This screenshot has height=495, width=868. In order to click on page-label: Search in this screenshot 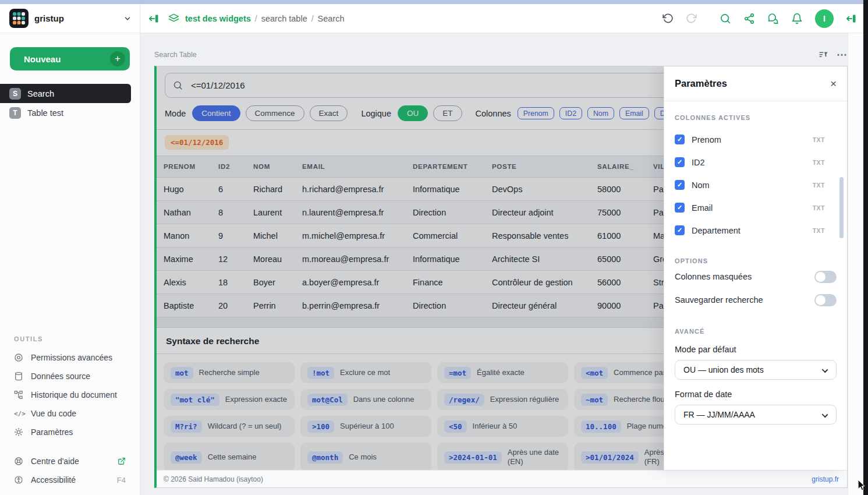, I will do `click(41, 94)`.